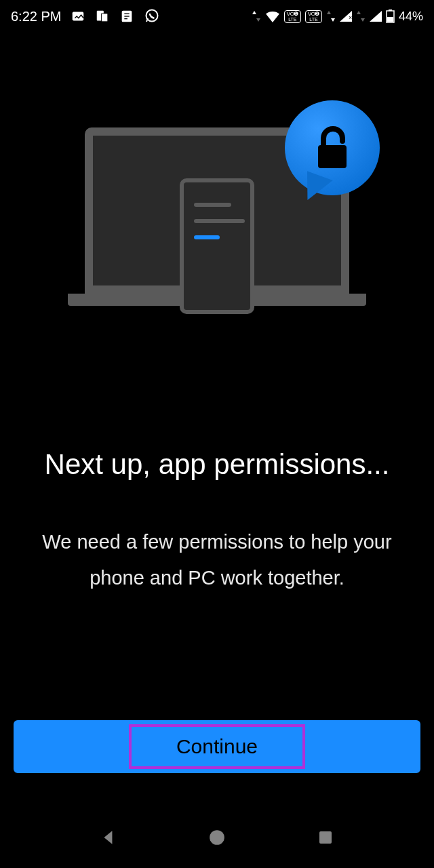  I want to click on page-title: Next up, app permissions..., so click(217, 465).